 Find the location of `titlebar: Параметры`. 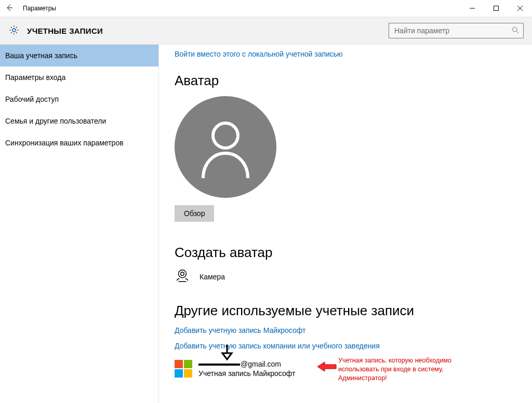

titlebar: Параметры is located at coordinates (266, 8).